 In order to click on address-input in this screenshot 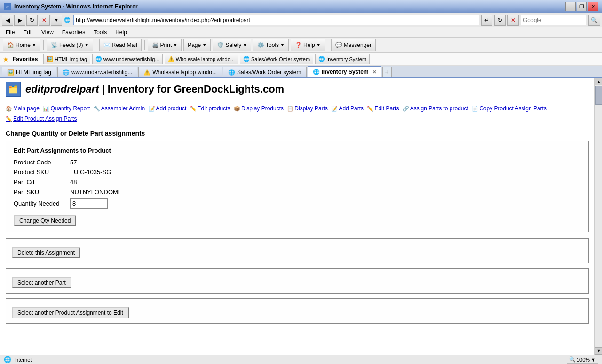, I will do `click(277, 20)`.